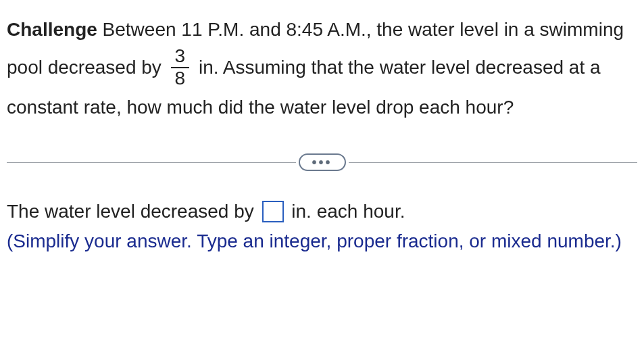  I want to click on divider-line-left, so click(151, 162).